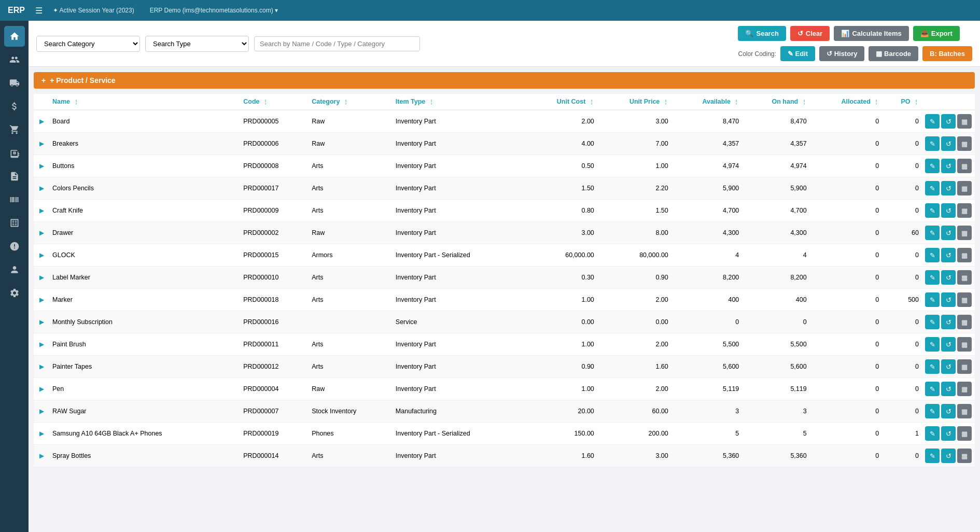 The image size is (980, 532). Describe the element at coordinates (15, 293) in the screenshot. I see `sidebar-item-settings` at that location.